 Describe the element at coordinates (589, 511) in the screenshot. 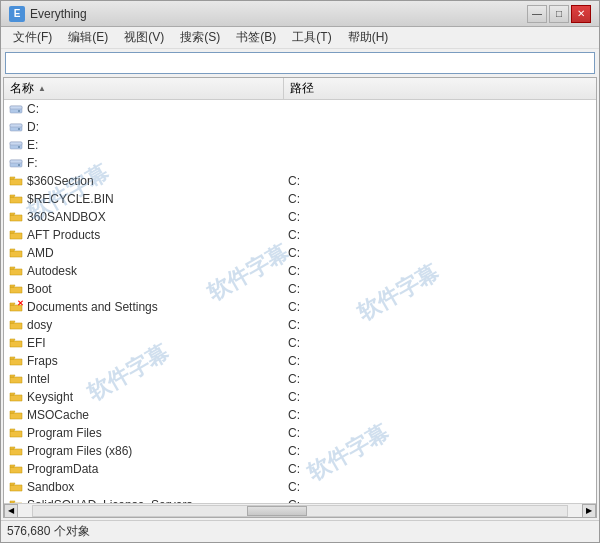

I see `scroll-right-button: ▶` at that location.